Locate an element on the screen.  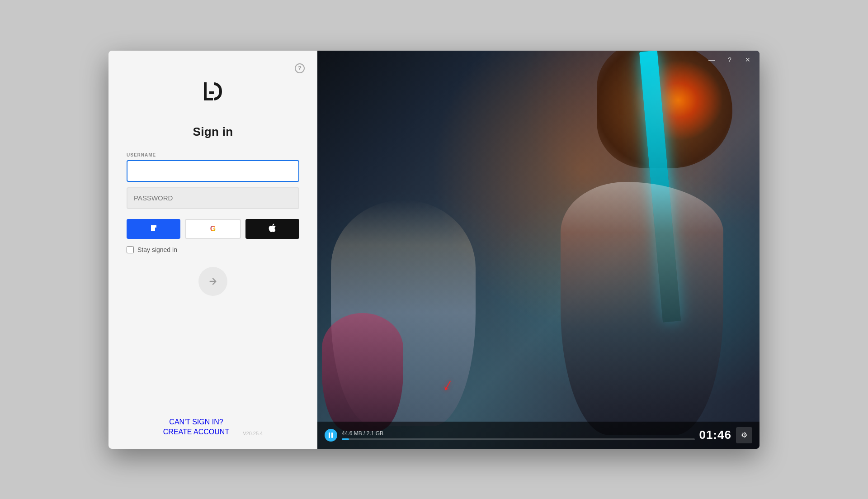
gear-icon: ⚙ is located at coordinates (744, 435).